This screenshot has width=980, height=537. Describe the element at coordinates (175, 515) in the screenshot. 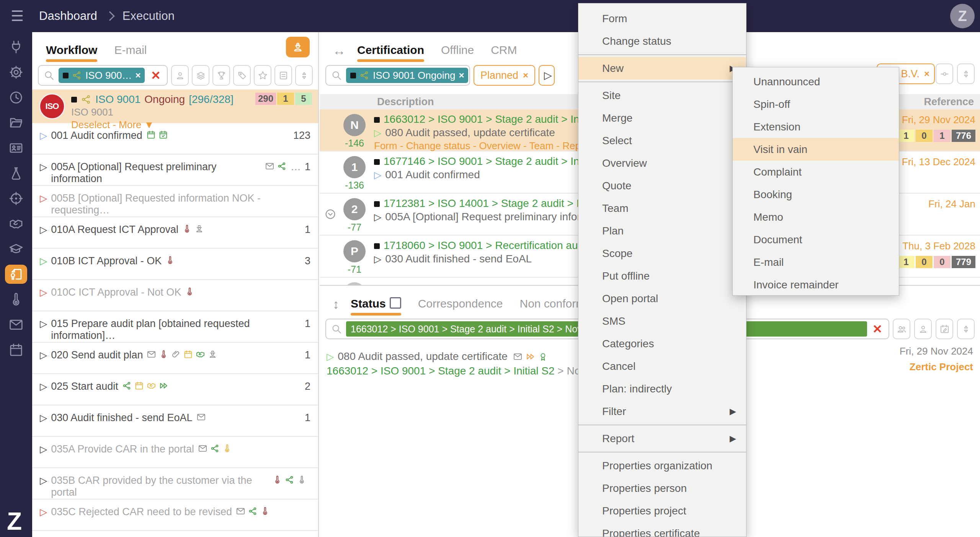

I see `workflow-step-row: ▷035C Rejected CAR need to be revised` at that location.